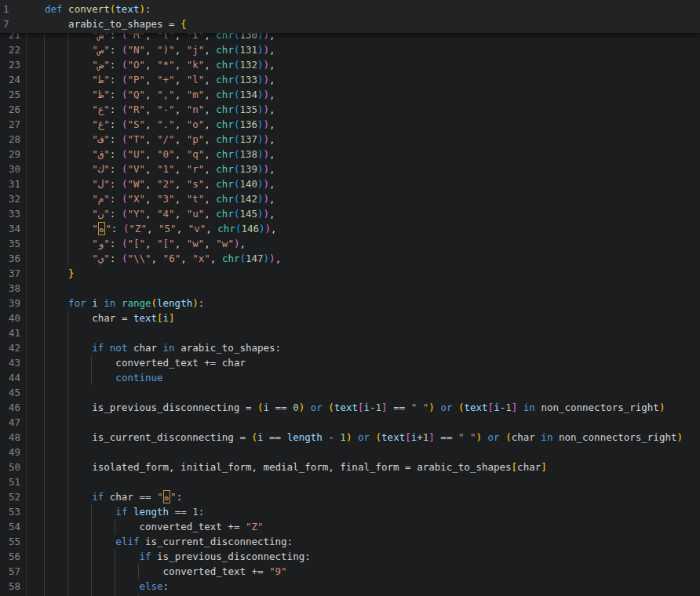 Image resolution: width=700 pixels, height=596 pixels. Describe the element at coordinates (350, 94) in the screenshot. I see `code-line: 25"ظ": ("Q", ",", "m", chr(134)),` at that location.